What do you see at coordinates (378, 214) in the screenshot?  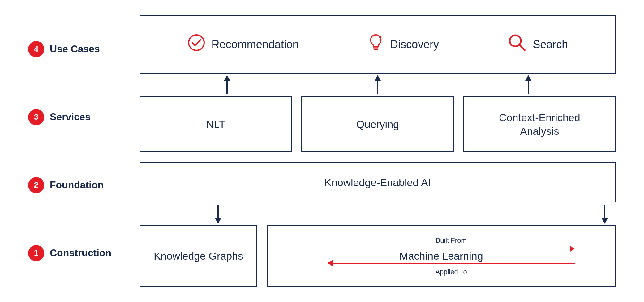 I see `arrows-down-from-foundation` at bounding box center [378, 214].